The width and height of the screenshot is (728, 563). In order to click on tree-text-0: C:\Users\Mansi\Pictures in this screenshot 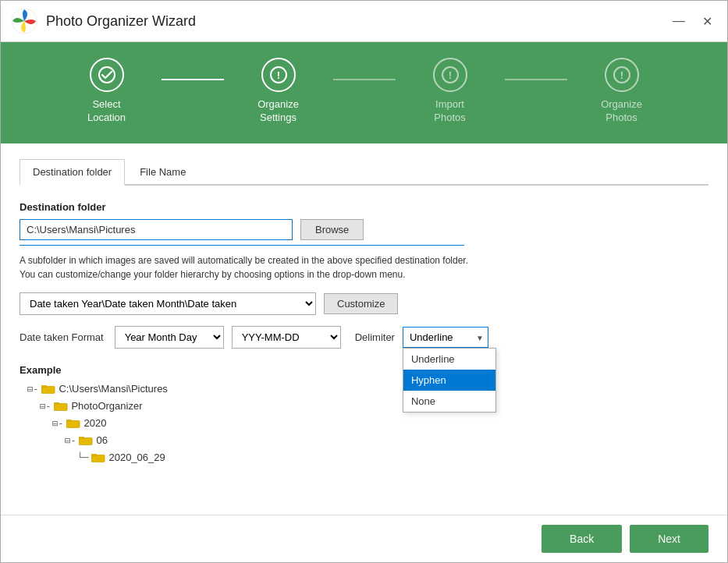, I will do `click(112, 389)`.